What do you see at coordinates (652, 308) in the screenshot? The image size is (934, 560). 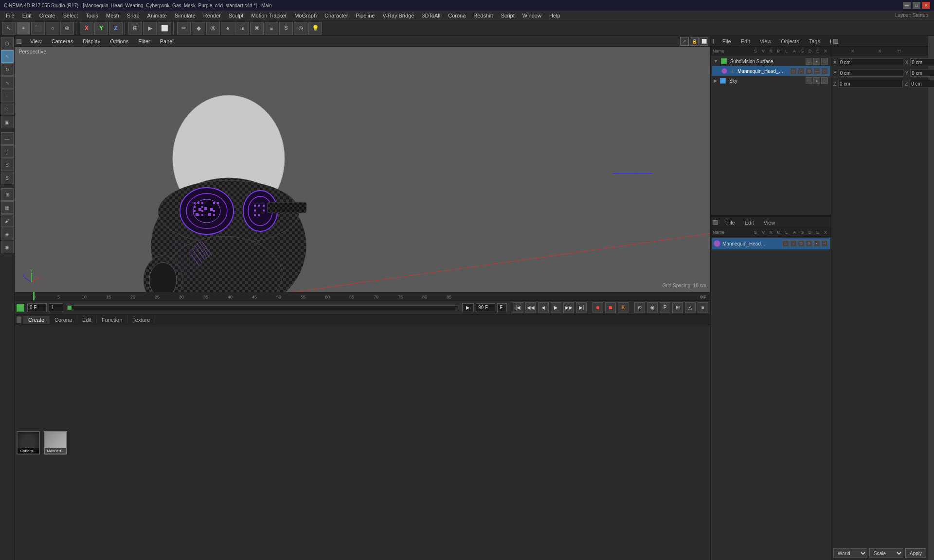 I see `btn-fps: ◉` at bounding box center [652, 308].